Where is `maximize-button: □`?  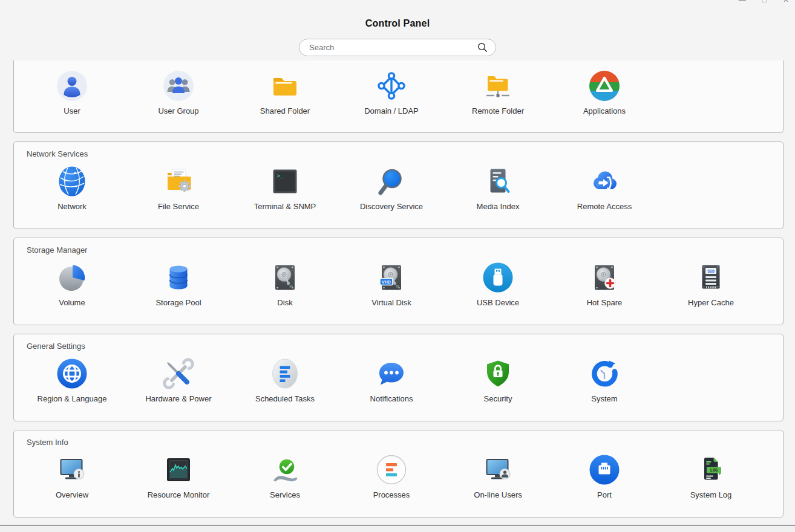 maximize-button: □ is located at coordinates (765, 2).